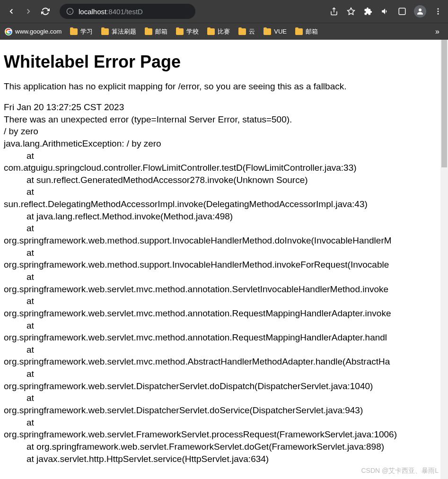  What do you see at coordinates (247, 32) in the screenshot?
I see `bookmark-item-6: 云` at bounding box center [247, 32].